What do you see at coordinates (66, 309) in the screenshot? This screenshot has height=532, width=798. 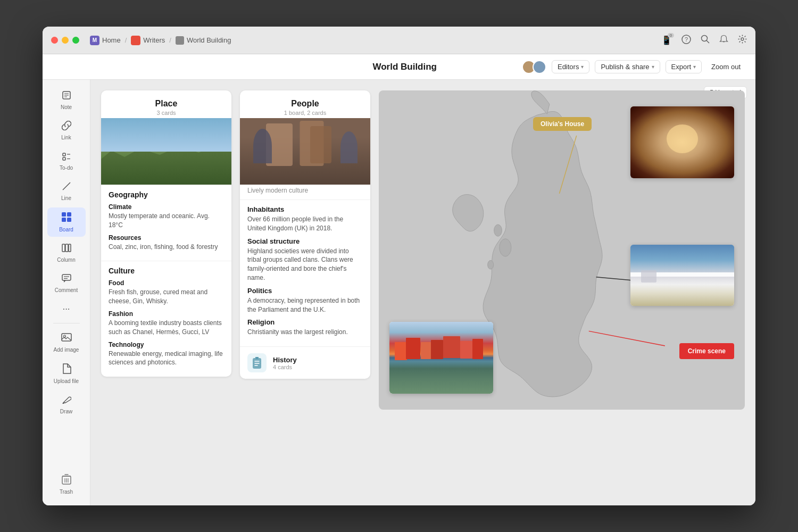 I see `more-icon: ···` at bounding box center [66, 309].